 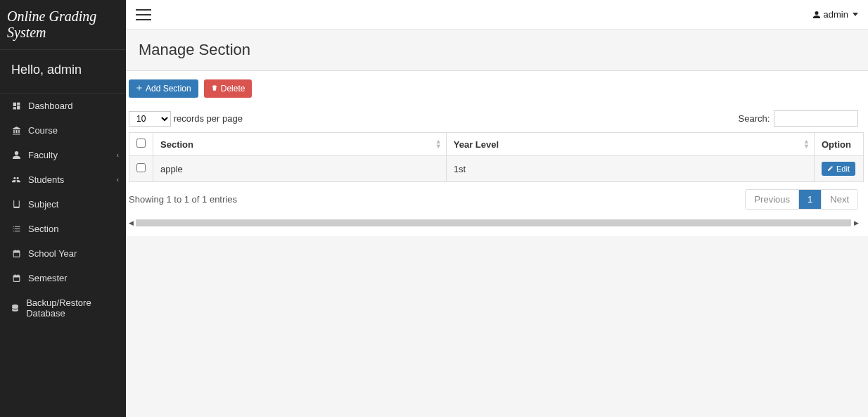 I want to click on topbar: admin, so click(x=497, y=15).